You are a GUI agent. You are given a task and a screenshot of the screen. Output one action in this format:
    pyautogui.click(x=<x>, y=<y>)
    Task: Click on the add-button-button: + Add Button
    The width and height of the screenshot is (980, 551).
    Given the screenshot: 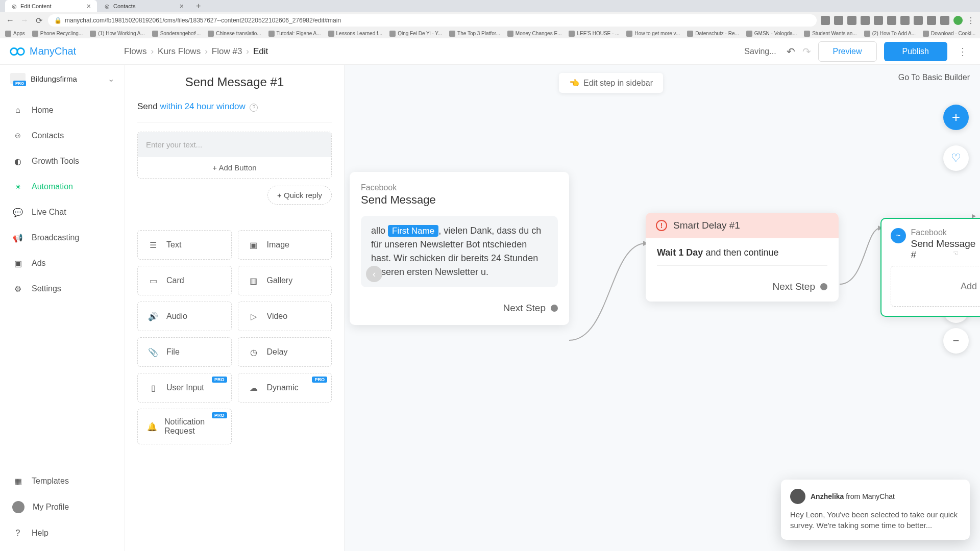 What is the action you would take?
    pyautogui.click(x=235, y=167)
    